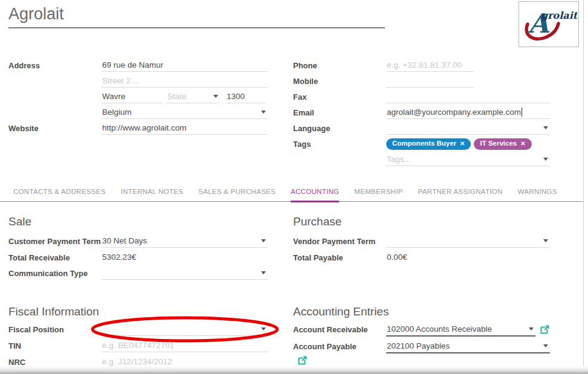 Image resolution: width=588 pixels, height=374 pixels. I want to click on tin-placeholder: e.g. BE0477472701, so click(138, 346).